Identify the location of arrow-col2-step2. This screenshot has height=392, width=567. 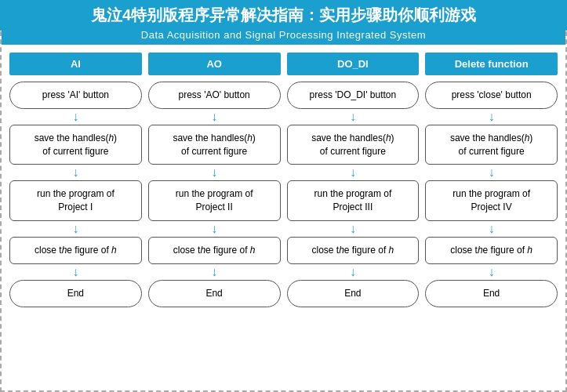
(353, 172).